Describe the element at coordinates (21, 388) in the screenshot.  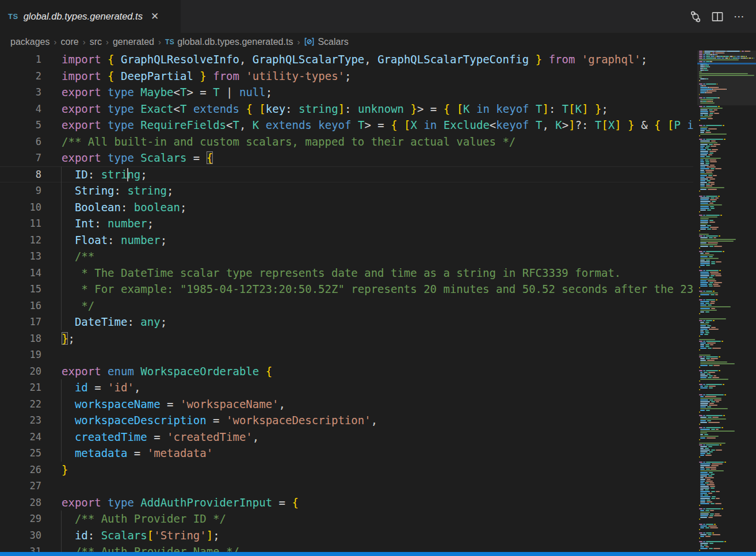
I see `line-number: 21` at that location.